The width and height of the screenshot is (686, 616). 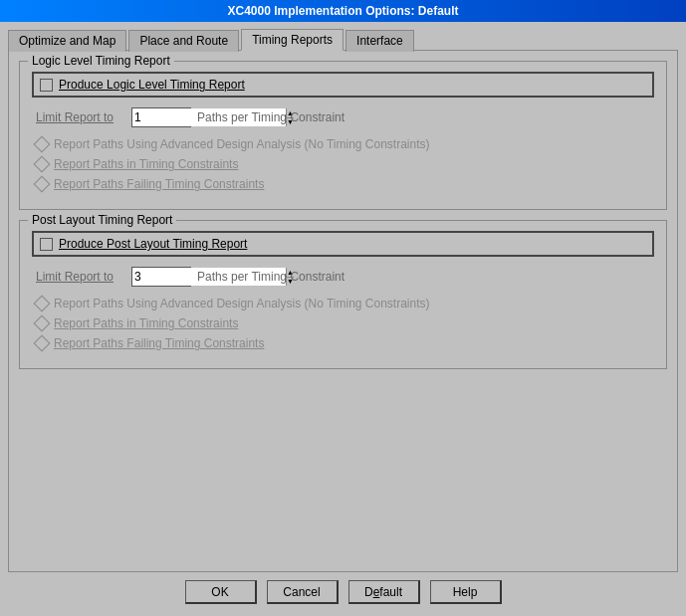 I want to click on cancel-button: Cancel, so click(x=303, y=592).